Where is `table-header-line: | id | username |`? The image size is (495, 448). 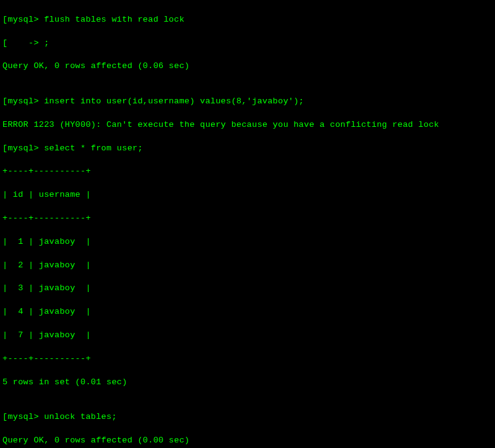 table-header-line: | id | username | is located at coordinates (248, 196).